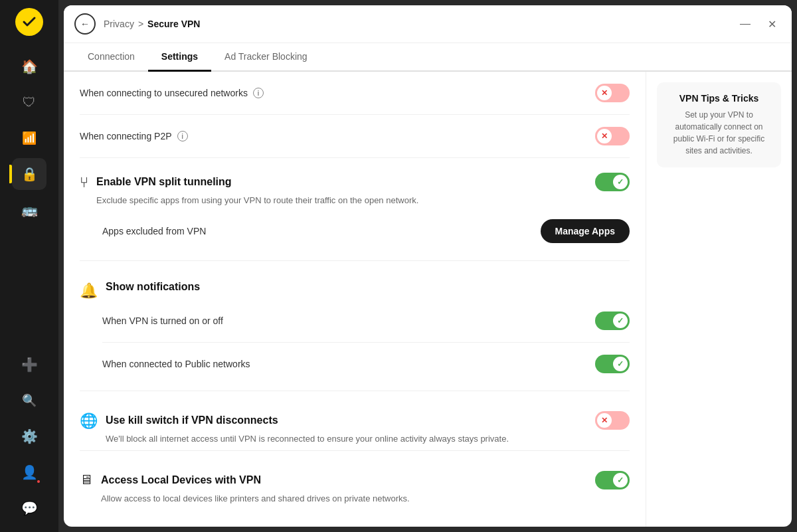 The image size is (797, 532). What do you see at coordinates (612, 321) in the screenshot?
I see `vpn-on-off-toggle-track: ✓` at bounding box center [612, 321].